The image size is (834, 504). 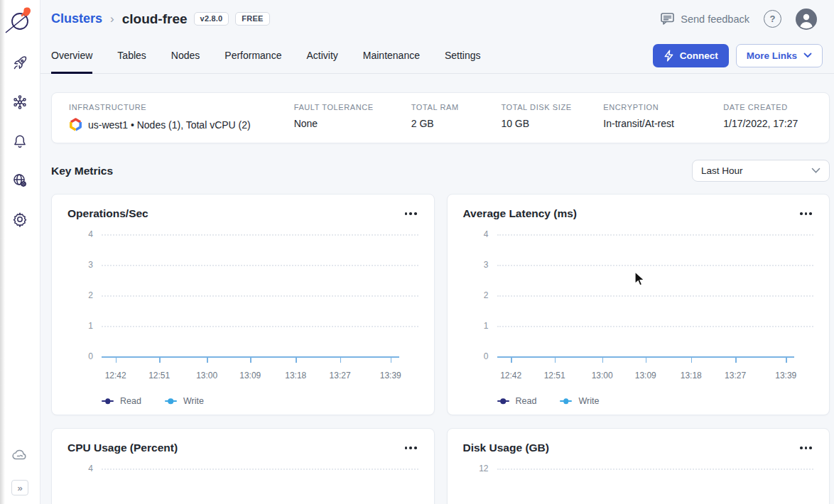 I want to click on info-label: TOTAL RAM, so click(x=456, y=107).